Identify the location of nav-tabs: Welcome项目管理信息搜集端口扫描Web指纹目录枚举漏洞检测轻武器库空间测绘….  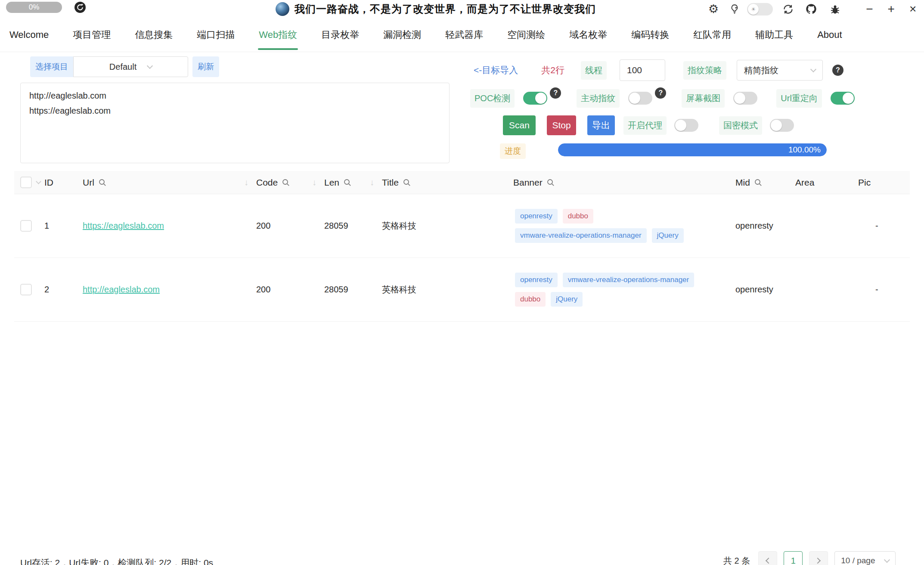
(462, 35).